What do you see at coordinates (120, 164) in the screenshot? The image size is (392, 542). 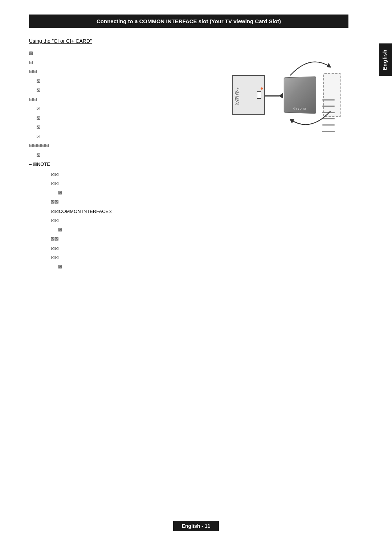 I see `note-header: – ☒NOTE` at bounding box center [120, 164].